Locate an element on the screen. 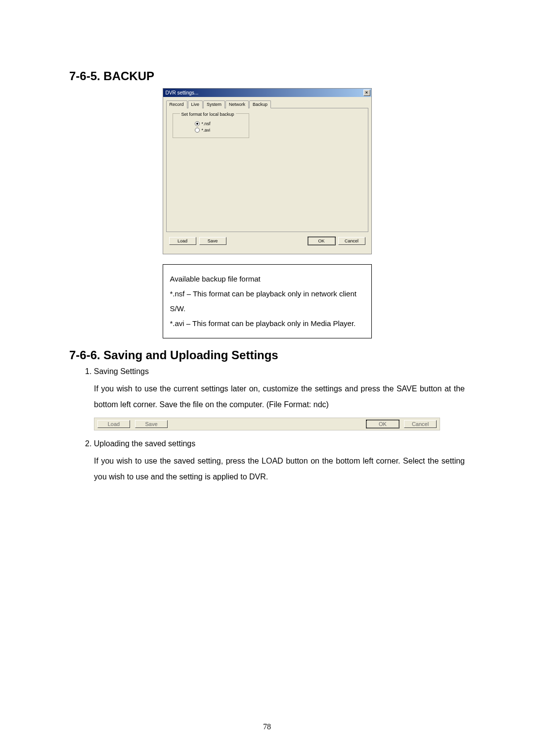 This screenshot has width=534, height=756. dvr-tabs: Record Live System Network Backup is located at coordinates (267, 104).